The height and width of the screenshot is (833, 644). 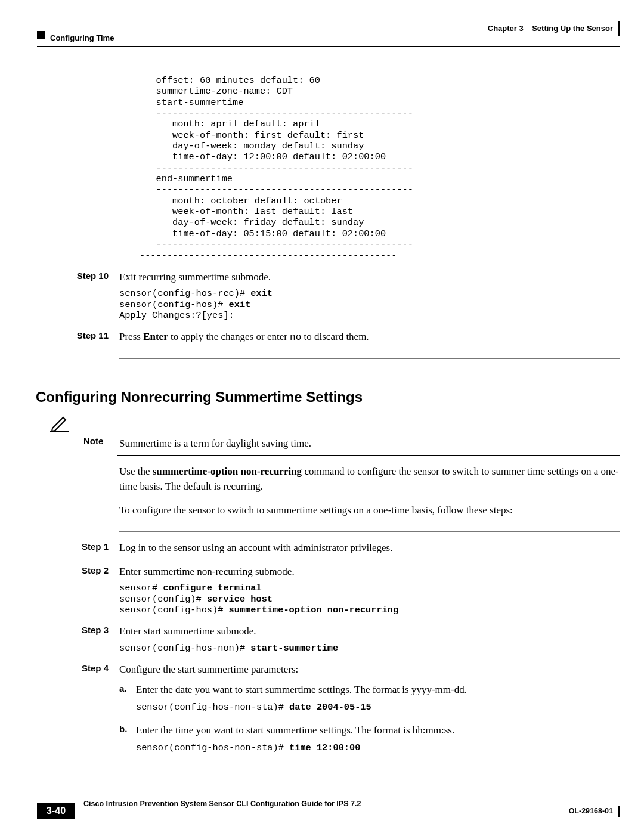 What do you see at coordinates (378, 707) in the screenshot?
I see `step-4a-code: sensor(config-hos-non-sta)# date 2004-05…` at bounding box center [378, 707].